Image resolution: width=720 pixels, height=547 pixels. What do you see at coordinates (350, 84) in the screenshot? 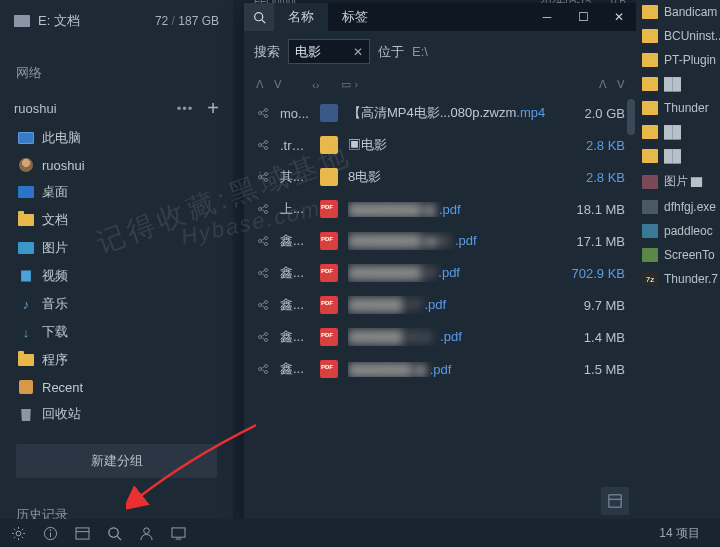
I see `folder-nav-icon: ▭ ›` at bounding box center [350, 84].